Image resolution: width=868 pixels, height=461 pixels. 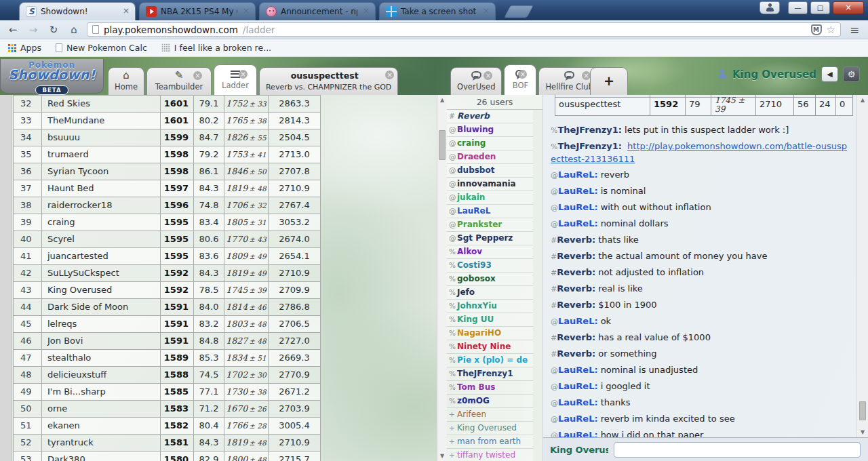 I want to click on browser-tab: NBA 2K15 PS4 My Career -, so click(x=197, y=11).